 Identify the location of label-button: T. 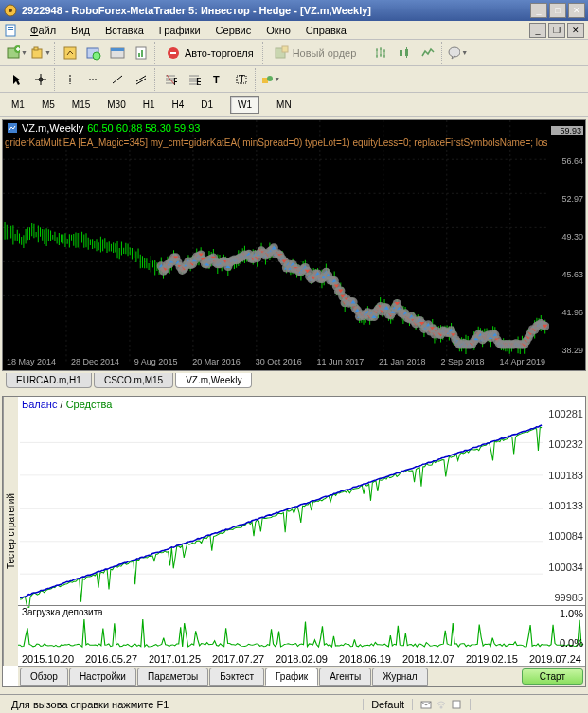
(241, 80).